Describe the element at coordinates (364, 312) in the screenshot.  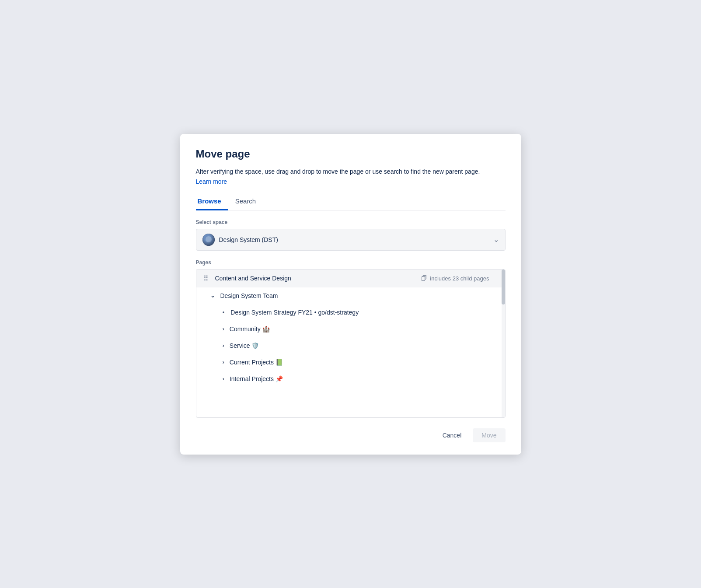
I see `page-item-name: Design System Strategy FY21 • go/dst-str…` at that location.